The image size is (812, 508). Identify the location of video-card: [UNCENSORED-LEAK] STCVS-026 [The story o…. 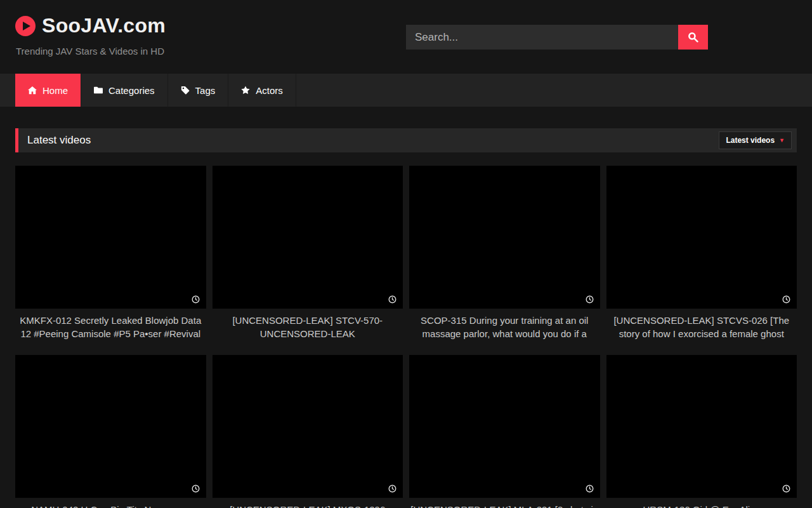
(702, 253).